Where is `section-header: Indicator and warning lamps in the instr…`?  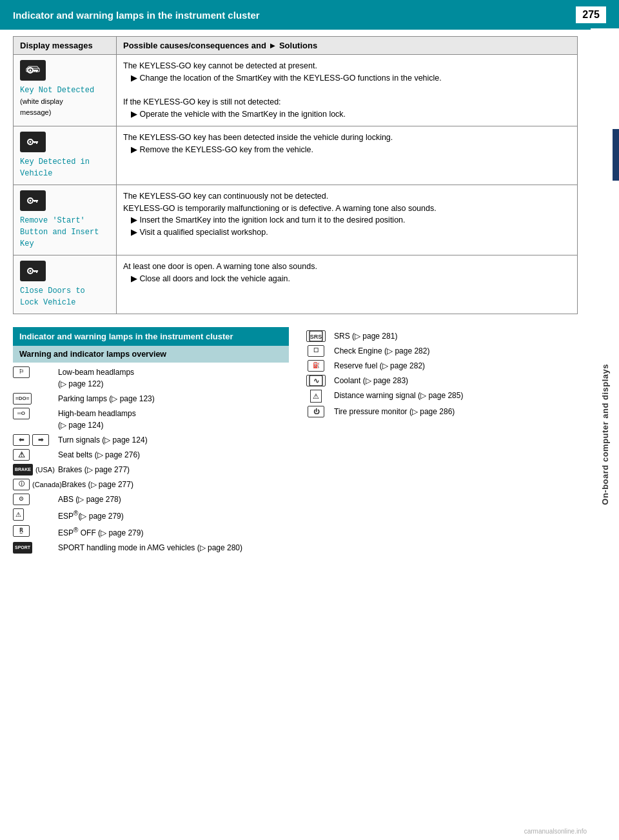 section-header: Indicator and warning lamps in the instr… is located at coordinates (151, 337).